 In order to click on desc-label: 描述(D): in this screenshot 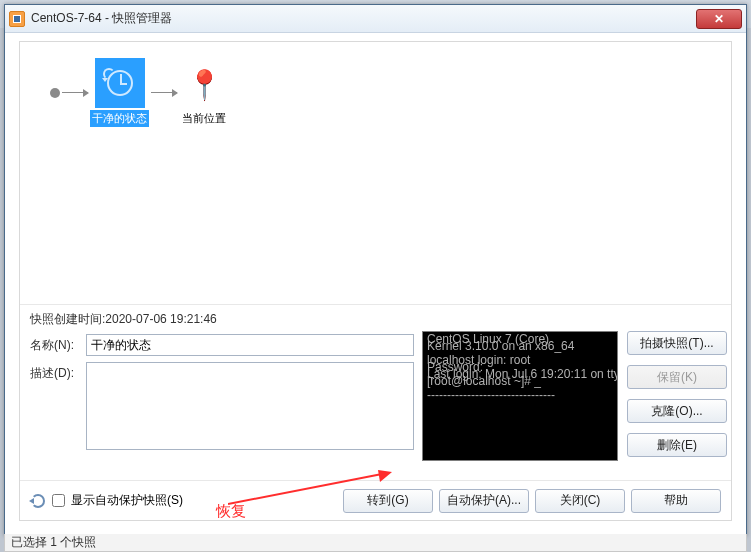, I will do `click(58, 372)`.